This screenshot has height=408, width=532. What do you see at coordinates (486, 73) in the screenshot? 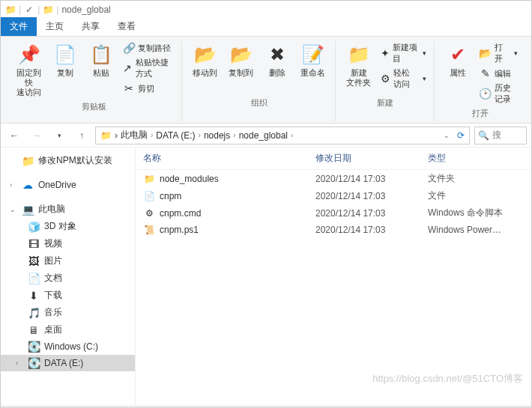
I see `edit-icon: ✎` at bounding box center [486, 73].